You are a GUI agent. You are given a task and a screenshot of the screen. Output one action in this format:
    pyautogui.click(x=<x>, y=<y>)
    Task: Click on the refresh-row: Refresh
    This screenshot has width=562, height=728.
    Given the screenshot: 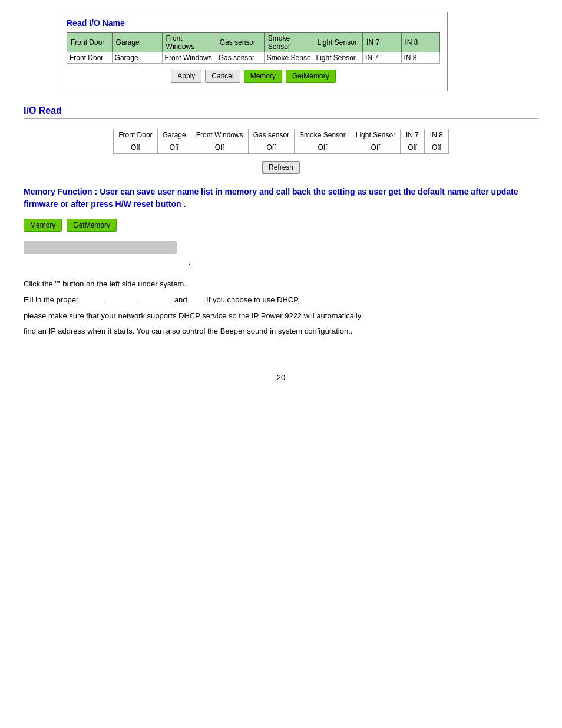 What is the action you would take?
    pyautogui.click(x=281, y=167)
    